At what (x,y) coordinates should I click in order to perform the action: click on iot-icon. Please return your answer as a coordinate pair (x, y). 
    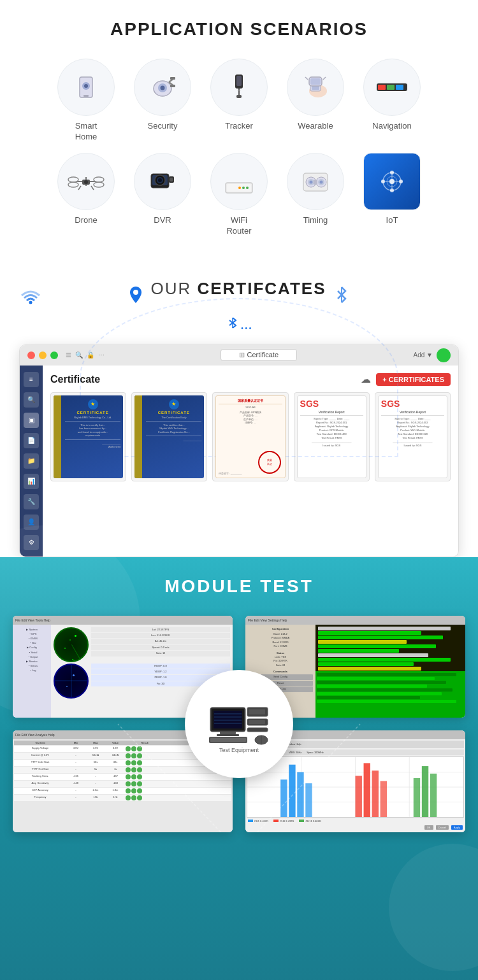
    Looking at the image, I should click on (392, 181).